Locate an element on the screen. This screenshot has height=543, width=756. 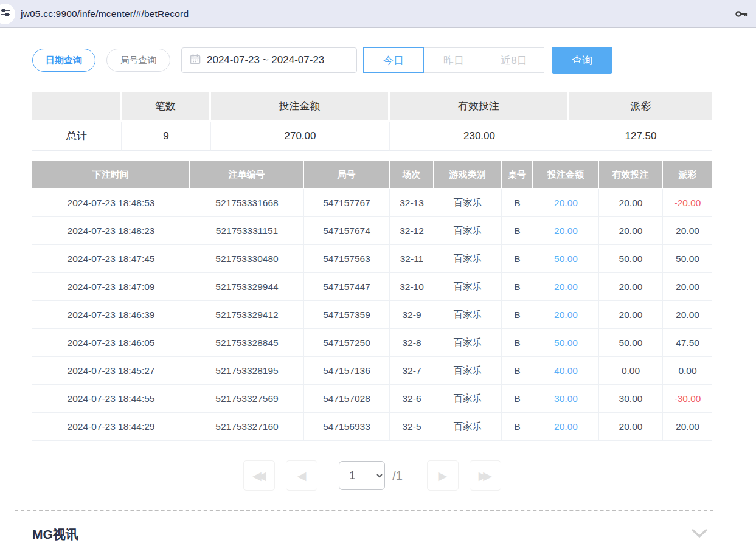
total-pages-label: /1 is located at coordinates (398, 476).